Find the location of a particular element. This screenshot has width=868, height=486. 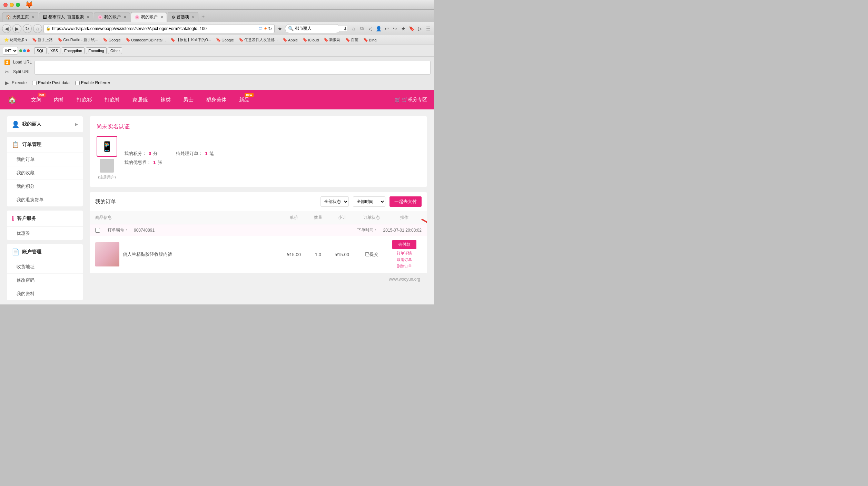

site-nav-home: 🏠 is located at coordinates (14, 100).